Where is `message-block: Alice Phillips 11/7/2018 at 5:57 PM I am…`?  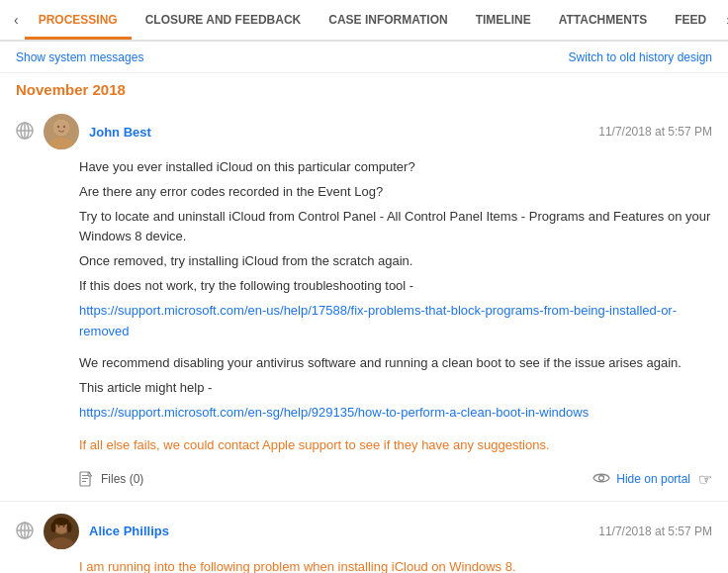 message-block: Alice Phillips 11/7/2018 at 5:57 PM I am… is located at coordinates (364, 537).